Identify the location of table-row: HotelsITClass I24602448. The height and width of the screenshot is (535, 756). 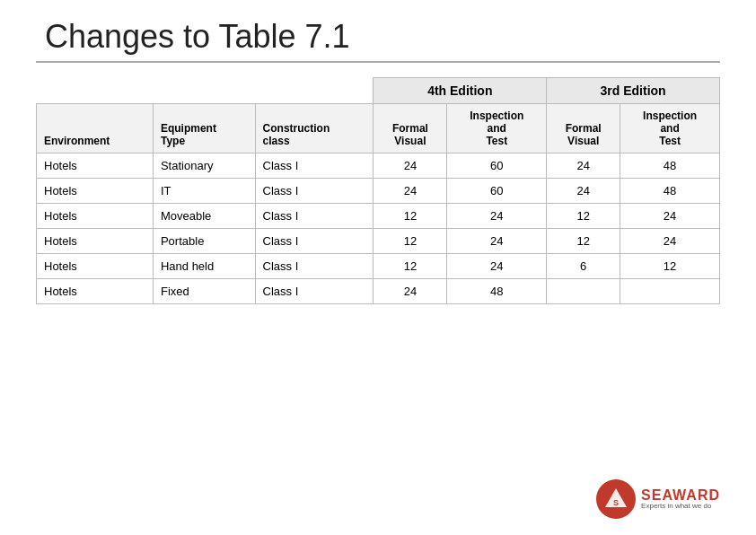
(379, 191).